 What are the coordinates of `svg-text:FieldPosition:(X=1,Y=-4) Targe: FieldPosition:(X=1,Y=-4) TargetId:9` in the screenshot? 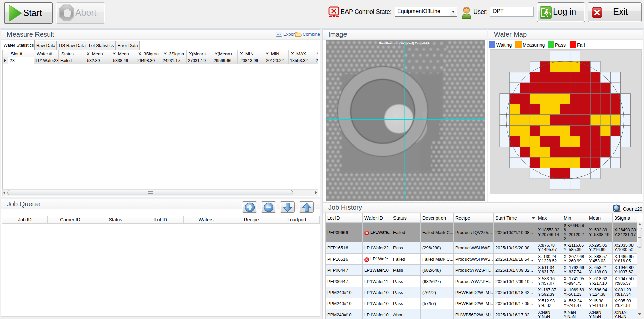 It's located at (404, 43).